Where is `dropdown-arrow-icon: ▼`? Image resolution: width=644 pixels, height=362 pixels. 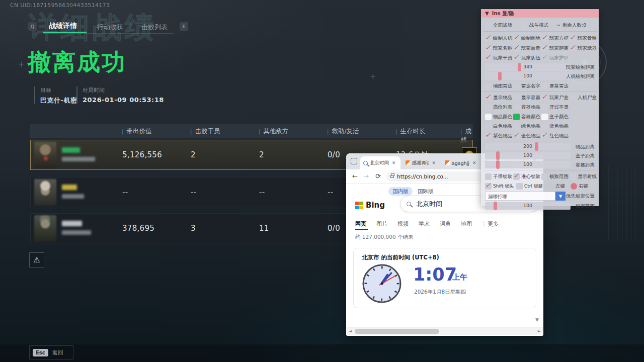
dropdown-arrow-icon: ▼ is located at coordinates (560, 196).